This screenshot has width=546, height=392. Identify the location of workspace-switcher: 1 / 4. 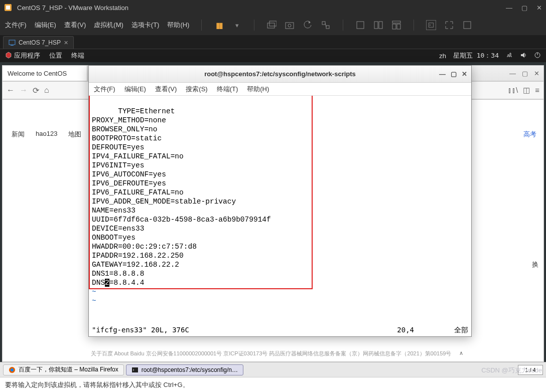
(530, 370).